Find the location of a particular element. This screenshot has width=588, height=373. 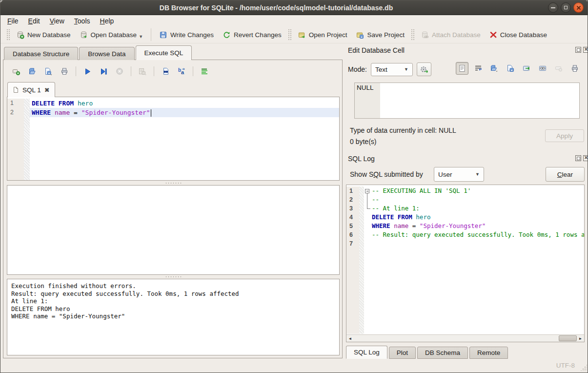

results-grid-pane is located at coordinates (173, 230).